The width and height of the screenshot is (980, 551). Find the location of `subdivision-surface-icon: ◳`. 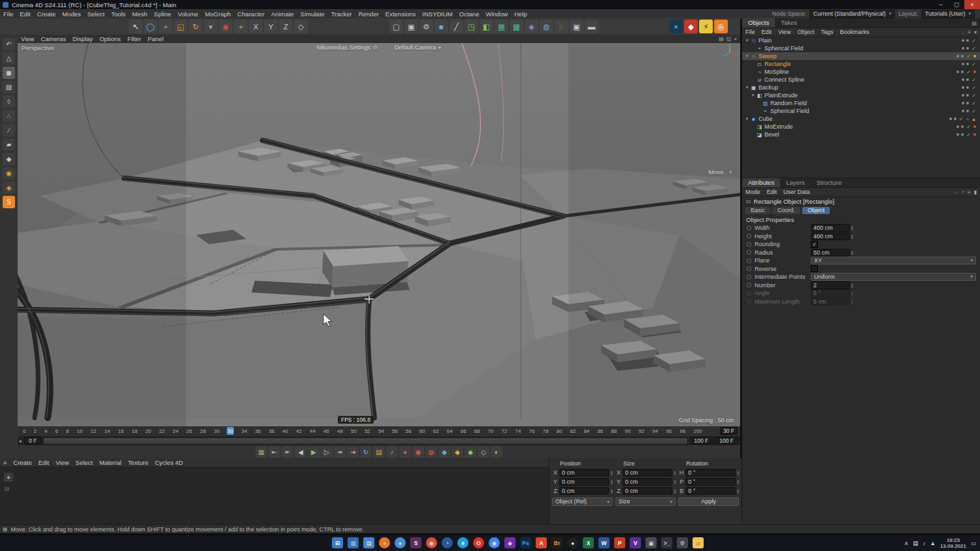

subdivision-surface-icon: ◳ is located at coordinates (472, 26).